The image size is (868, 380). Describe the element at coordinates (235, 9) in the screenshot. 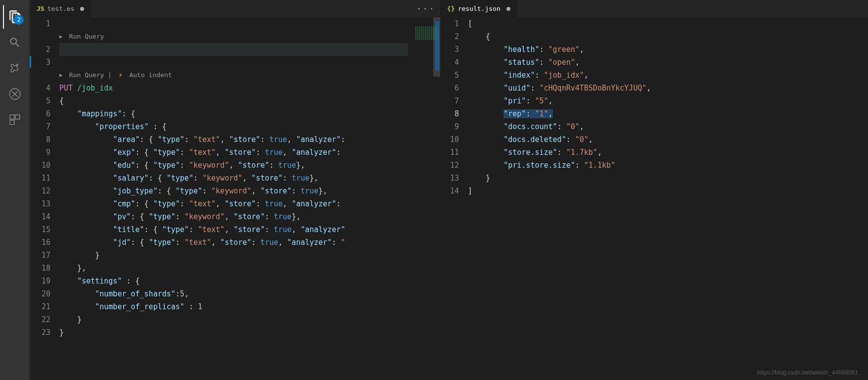

I see `left-tabs: JS test.es ···` at that location.